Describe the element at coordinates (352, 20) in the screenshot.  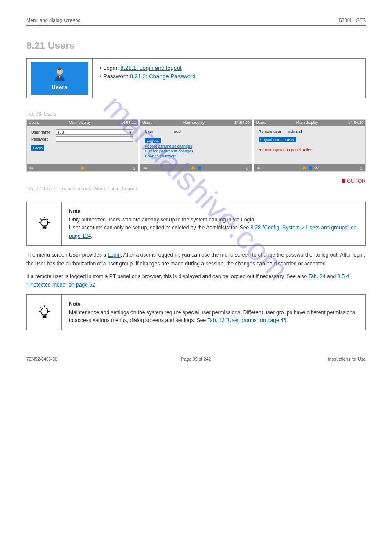
I see `header-right: 5306i - iSTS` at that location.